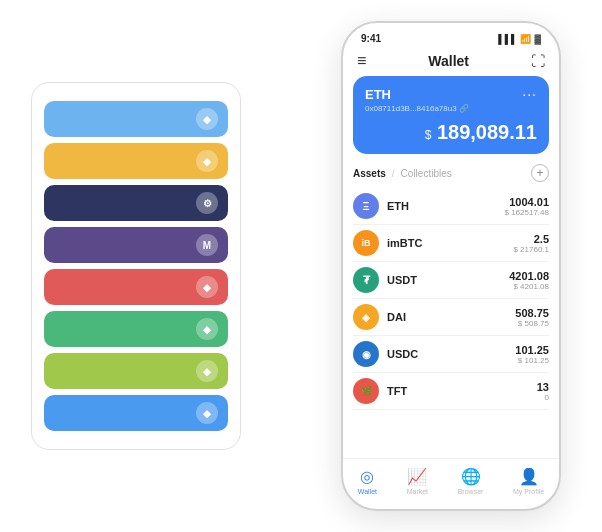 Image resolution: width=602 pixels, height=532 pixels. I want to click on tft-amounts: 13 0, so click(543, 392).